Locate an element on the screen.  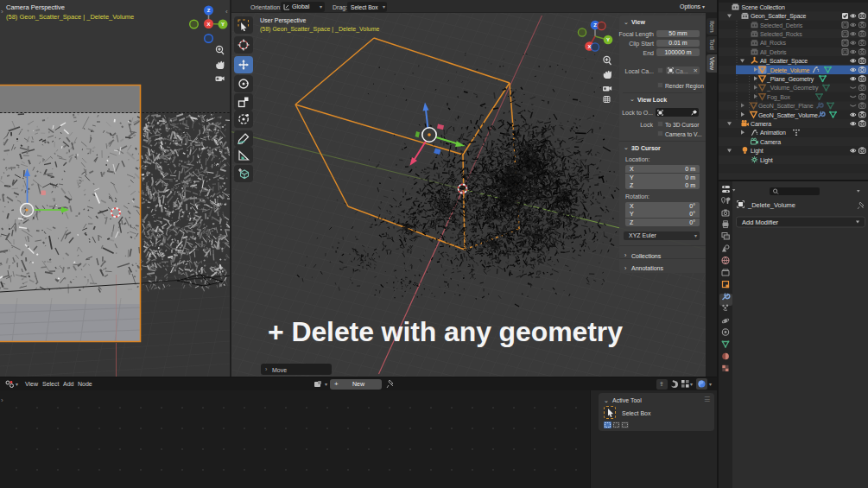
svg-text: GeoN_Scatter_Volume is located at coordinates (788, 116).